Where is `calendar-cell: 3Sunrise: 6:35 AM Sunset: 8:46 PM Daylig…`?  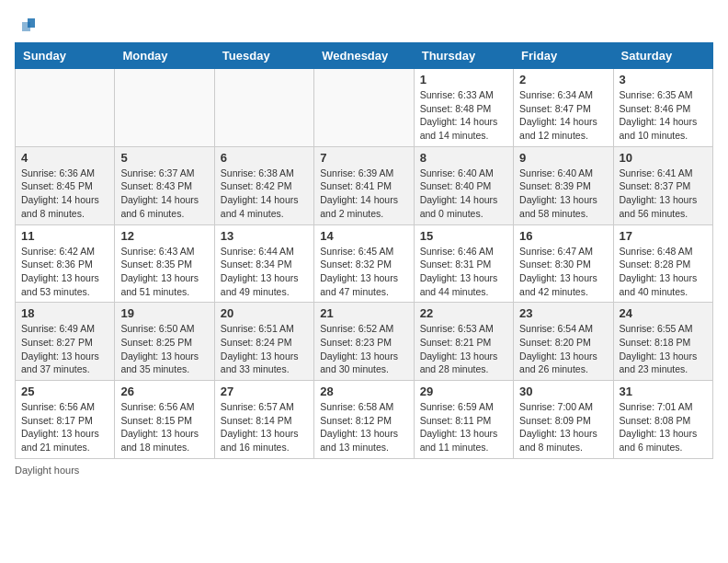 calendar-cell: 3Sunrise: 6:35 AM Sunset: 8:46 PM Daylig… is located at coordinates (663, 109).